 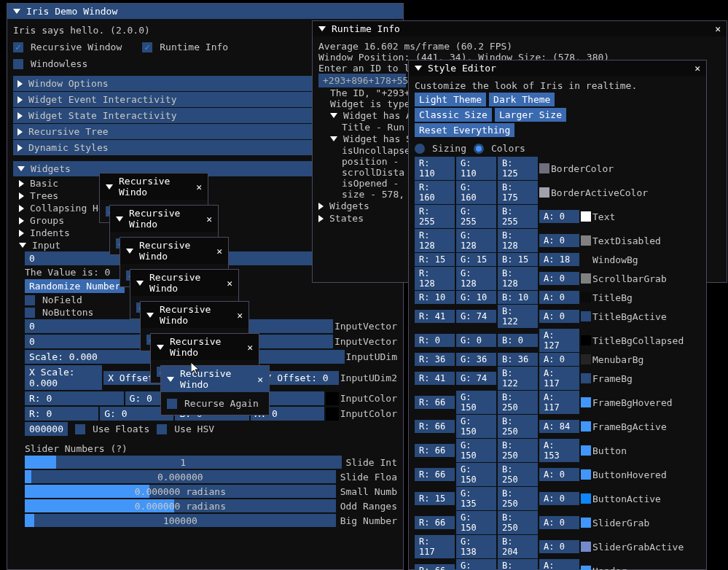 I want to click on input-r: R: 0, so click(x=434, y=340).